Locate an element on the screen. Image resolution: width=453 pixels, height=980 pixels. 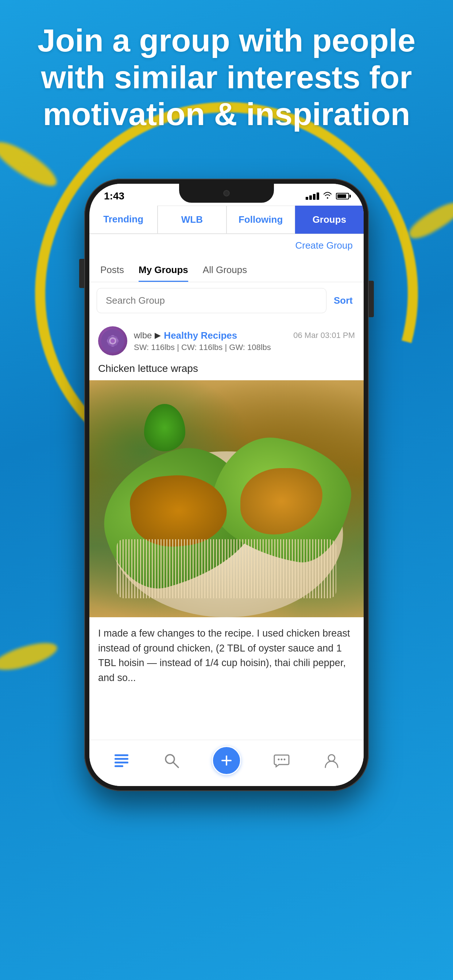
create-group-link: Create Group is located at coordinates (324, 245).